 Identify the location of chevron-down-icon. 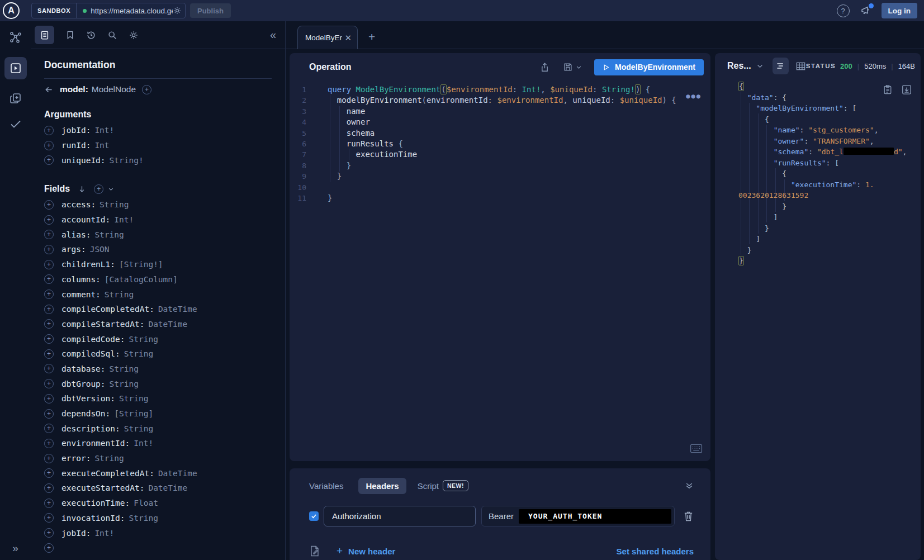
(111, 189).